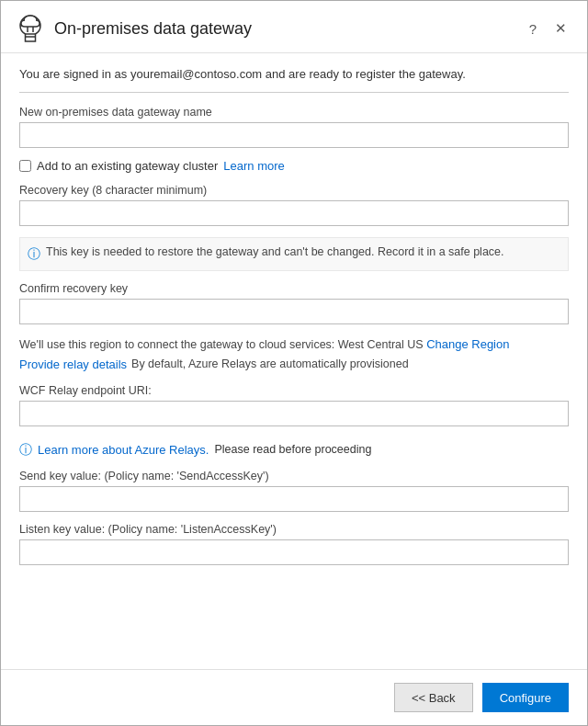 The height and width of the screenshot is (726, 588). Describe the element at coordinates (294, 289) in the screenshot. I see `confirm-recovery-label: Confirm recovery key` at that location.